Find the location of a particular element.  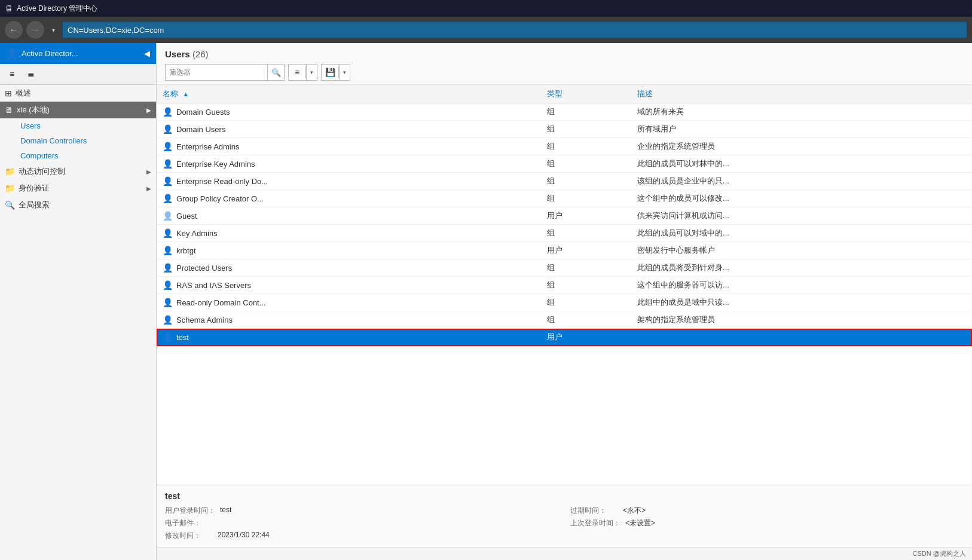

table-row: 👤Domain Guests组域的所有来宾 is located at coordinates (564, 112).